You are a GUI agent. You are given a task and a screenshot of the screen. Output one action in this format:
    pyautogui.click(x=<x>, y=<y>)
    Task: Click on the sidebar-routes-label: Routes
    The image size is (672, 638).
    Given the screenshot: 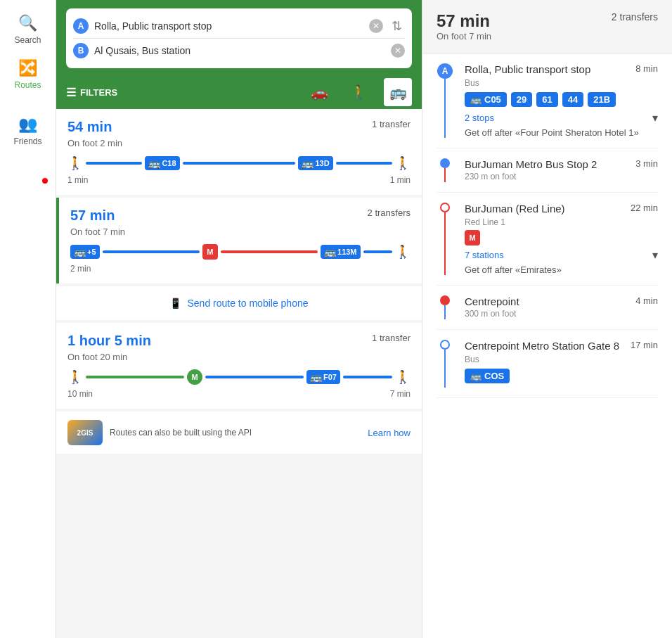 What is the action you would take?
    pyautogui.click(x=27, y=85)
    